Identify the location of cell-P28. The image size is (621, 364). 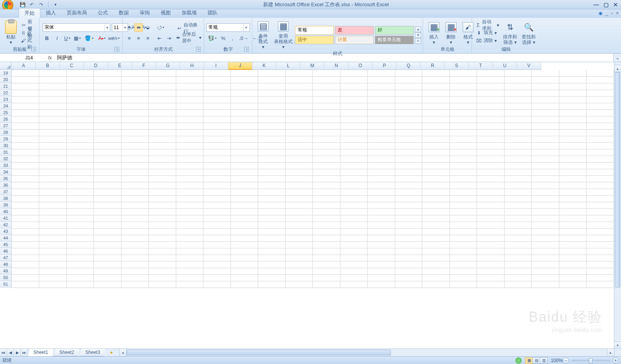
(436, 133).